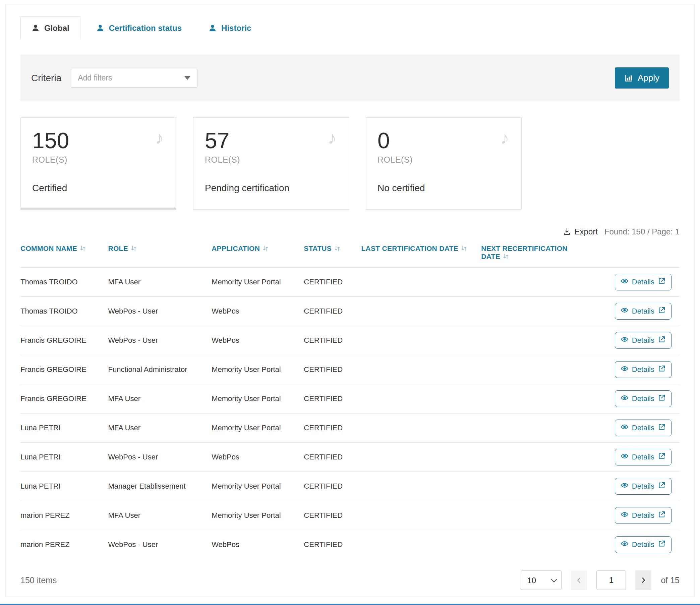  Describe the element at coordinates (600, 580) in the screenshot. I see `pager-controls: 10 of 15` at that location.